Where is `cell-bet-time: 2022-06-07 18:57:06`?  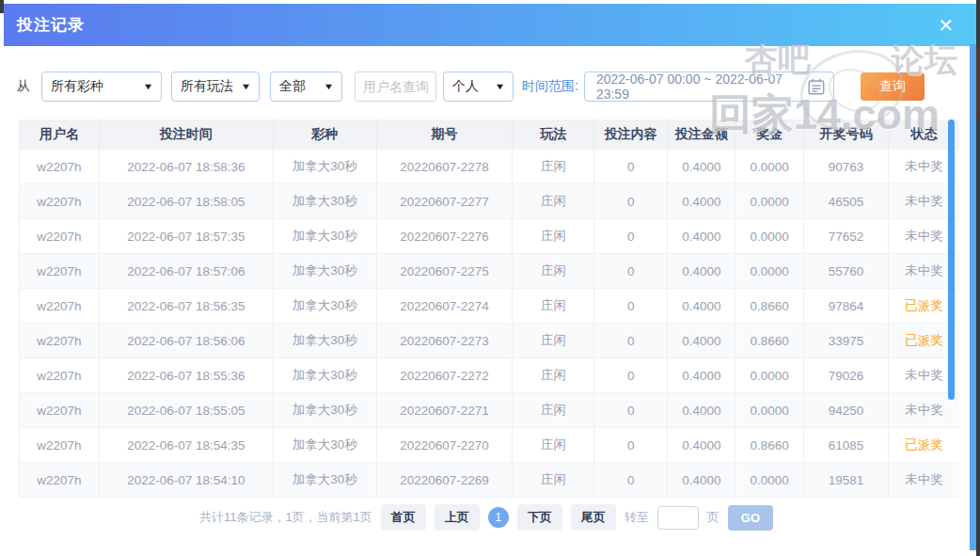 cell-bet-time: 2022-06-07 18:57:06 is located at coordinates (186, 271).